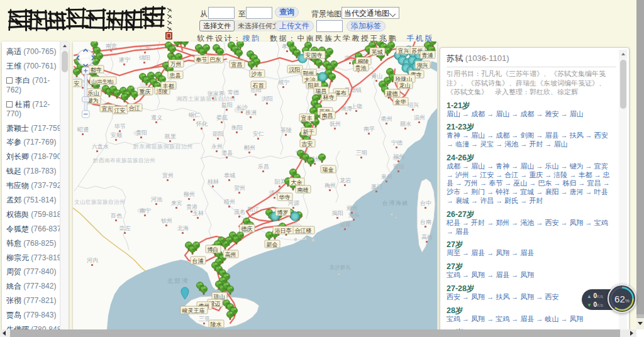 Image resolution: width=644 pixels, height=337 pixels. Describe the element at coordinates (179, 280) in the screenshot. I see `svg-text: 北部湾` at that location.